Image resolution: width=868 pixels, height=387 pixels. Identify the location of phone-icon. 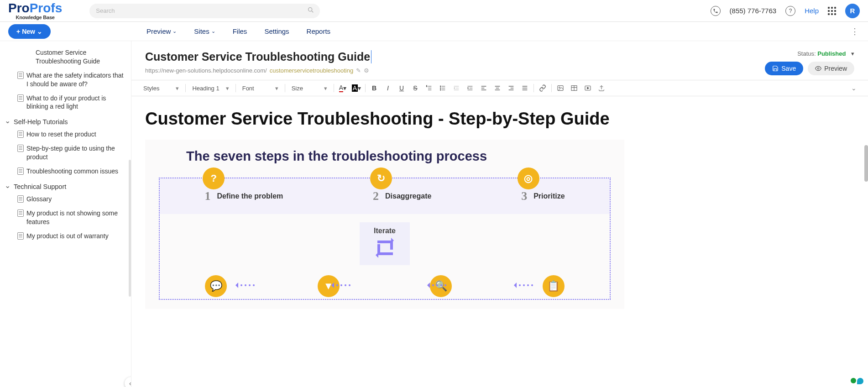
(716, 11).